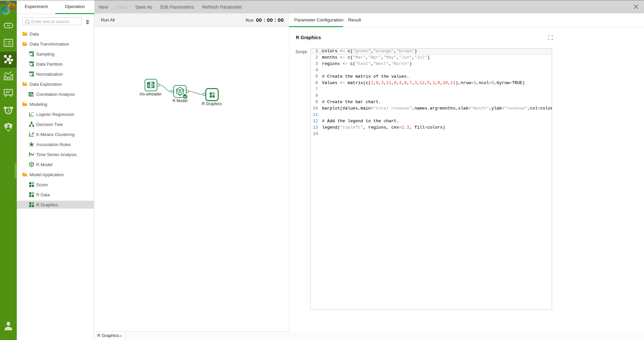  What do you see at coordinates (150, 94) in the screenshot?
I see `svg-text: iris-wheader` at bounding box center [150, 94].